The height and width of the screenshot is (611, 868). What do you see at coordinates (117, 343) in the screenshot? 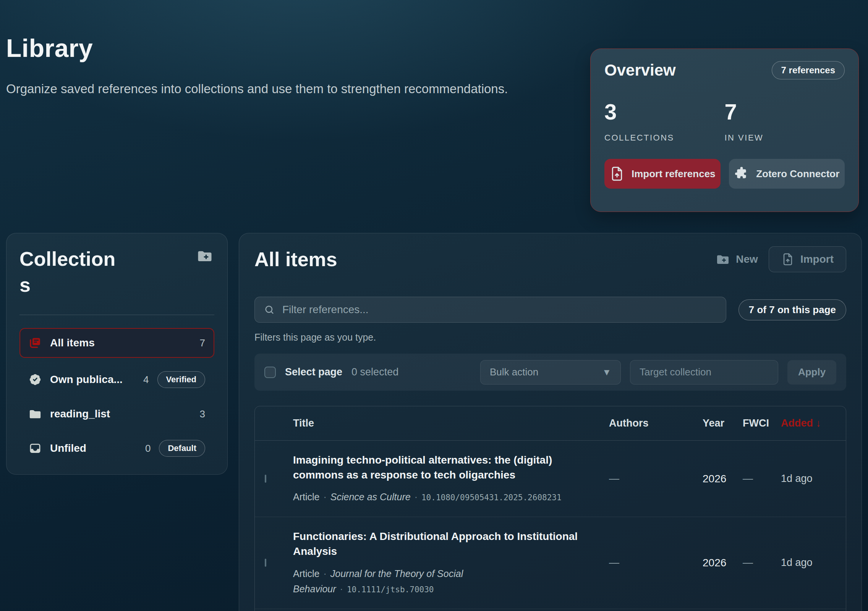
I see `sidebar-collection-item: All items 7` at bounding box center [117, 343].